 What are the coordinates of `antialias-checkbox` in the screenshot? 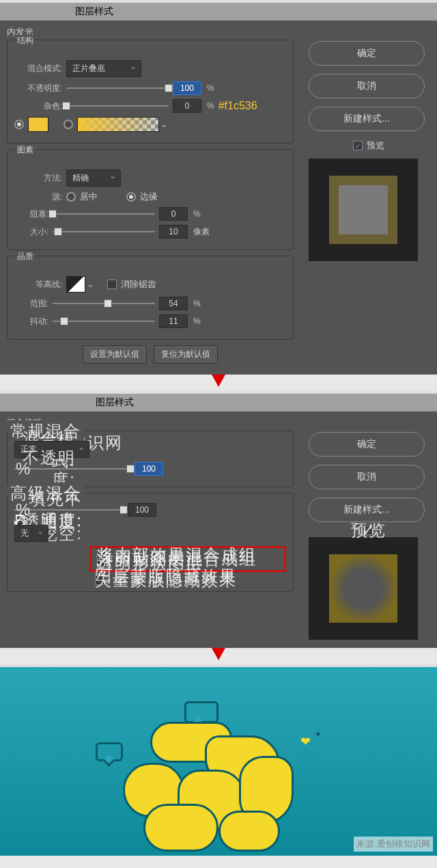 It's located at (112, 284).